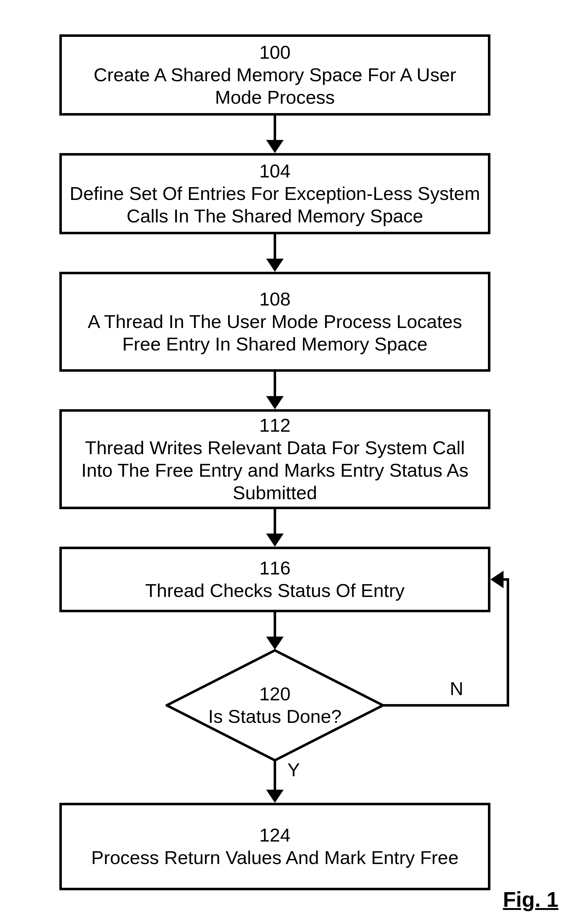  I want to click on step-104: 104 Define Set Of Entries For Exception-…, so click(275, 194).